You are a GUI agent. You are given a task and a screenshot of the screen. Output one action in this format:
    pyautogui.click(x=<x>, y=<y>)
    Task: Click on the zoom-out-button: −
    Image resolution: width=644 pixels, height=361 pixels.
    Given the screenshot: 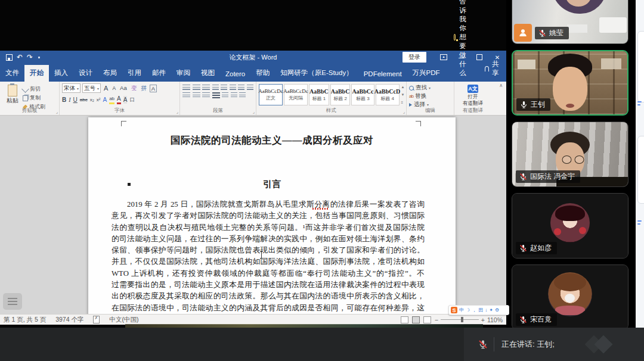 What is the action you would take?
    pyautogui.click(x=436, y=320)
    